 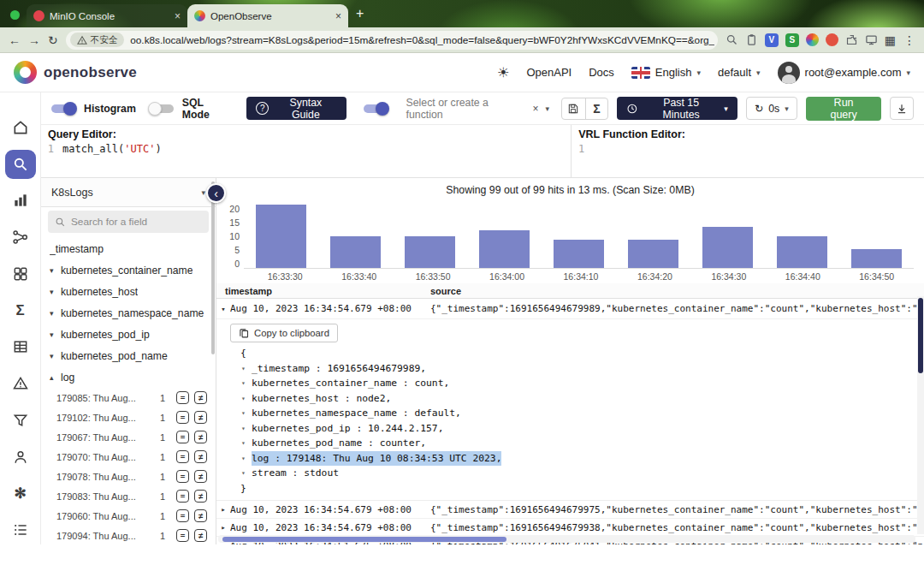 I want to click on field-value-row: 179078: Thu Aug... 1 = ≠, so click(x=128, y=476).